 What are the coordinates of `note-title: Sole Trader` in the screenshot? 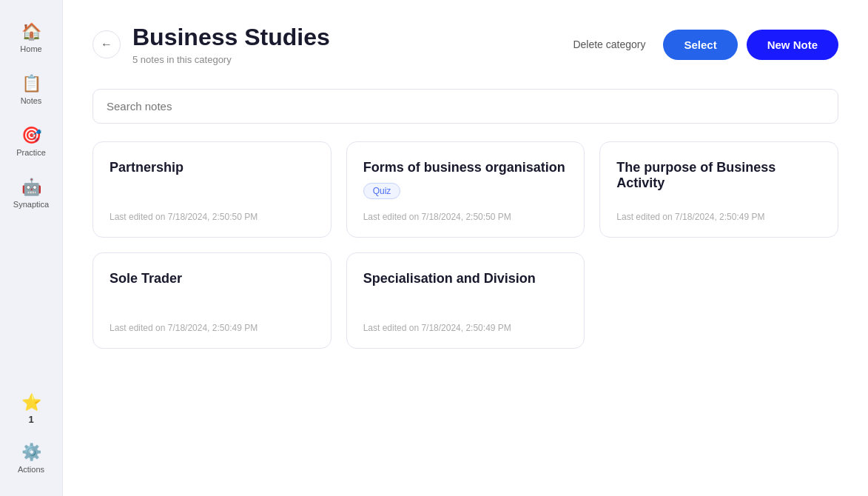 It's located at (212, 278).